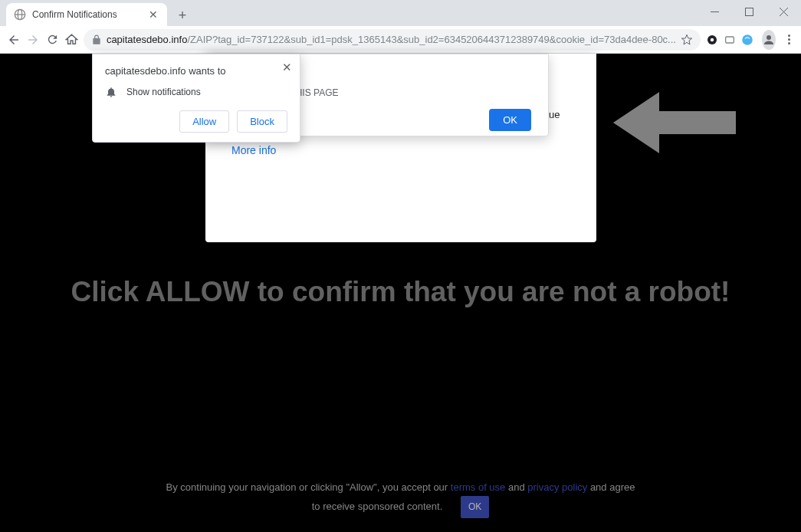  What do you see at coordinates (196, 98) in the screenshot?
I see `notification-permission-prompt: ✕ capitatesdebo.info wants to Show notif…` at bounding box center [196, 98].